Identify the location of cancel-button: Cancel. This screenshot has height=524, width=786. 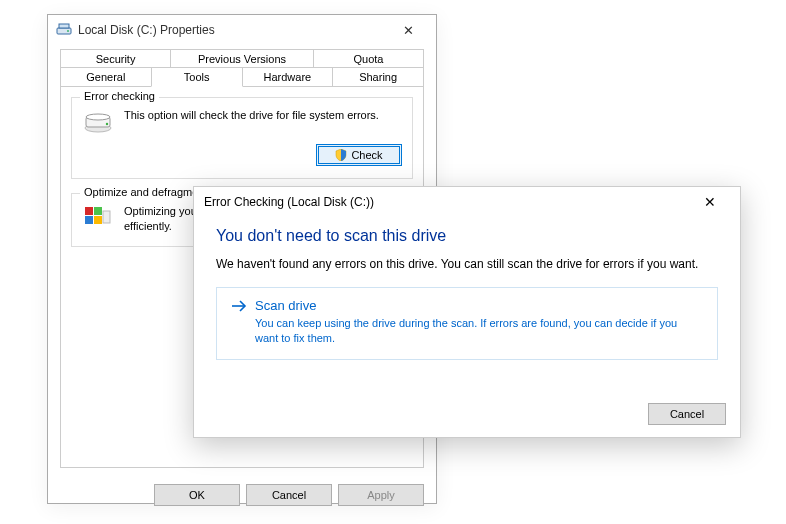
(289, 495).